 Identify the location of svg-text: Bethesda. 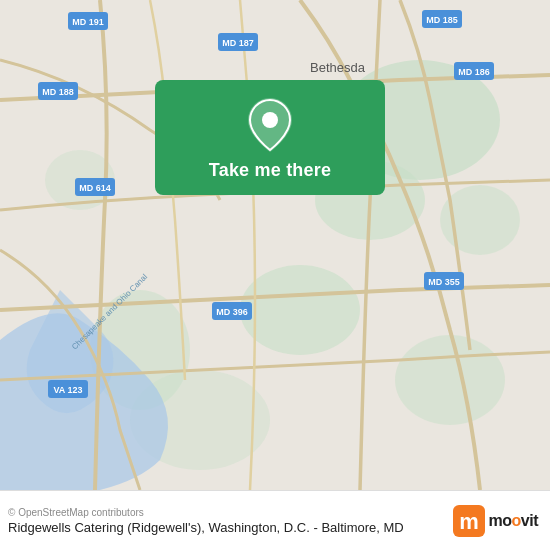
(338, 68).